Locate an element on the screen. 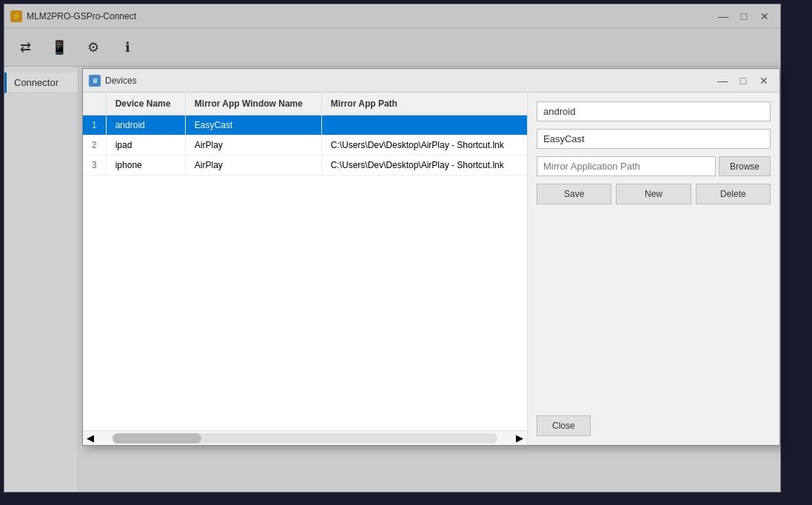 This screenshot has height=505, width=812. dialog-icon: 🖥 is located at coordinates (95, 81).